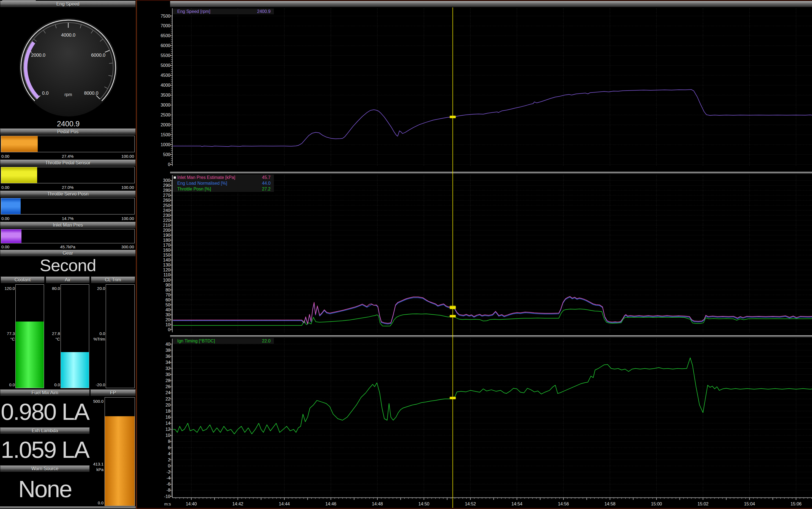  I want to click on legend-channel-value: 22.0, so click(267, 341).